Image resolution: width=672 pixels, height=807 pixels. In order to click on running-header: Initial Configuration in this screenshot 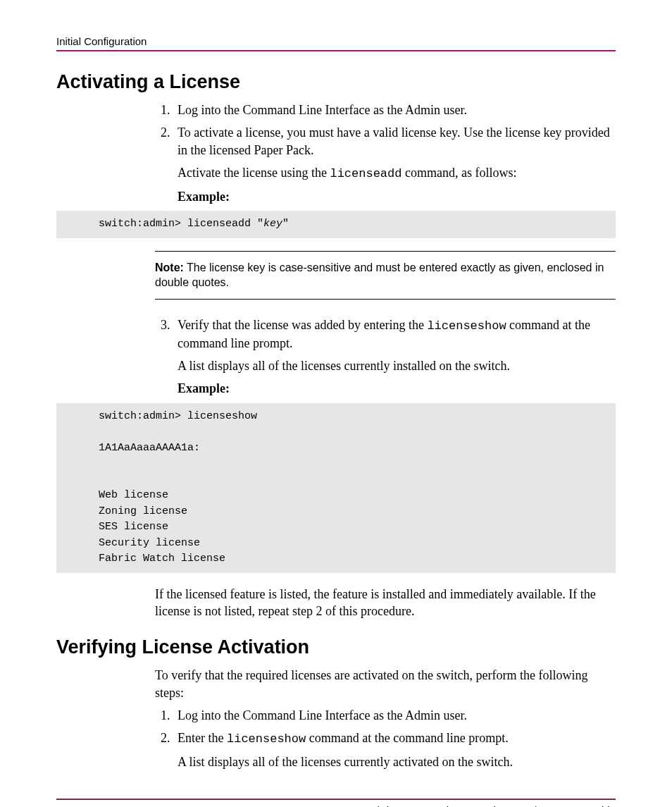, I will do `click(336, 44)`.